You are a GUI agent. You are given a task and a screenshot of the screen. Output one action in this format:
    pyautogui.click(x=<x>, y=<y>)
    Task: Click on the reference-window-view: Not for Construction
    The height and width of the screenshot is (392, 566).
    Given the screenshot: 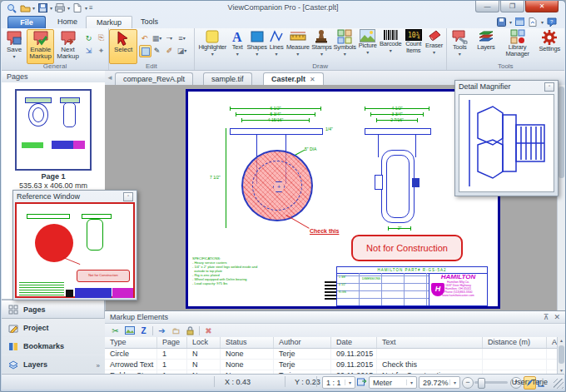 What is the action you would take?
    pyautogui.click(x=75, y=250)
    